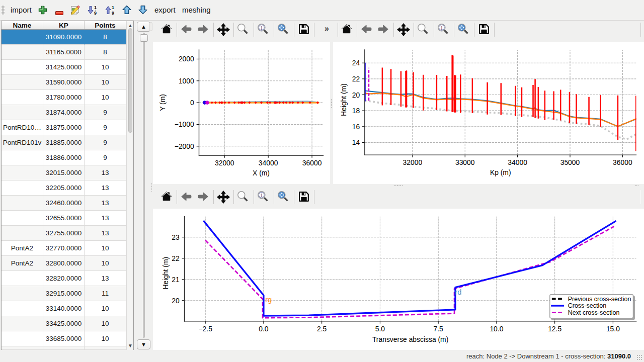 The image size is (644, 362). Describe the element at coordinates (186, 59) in the screenshot. I see `svg-text: 2000` at that location.